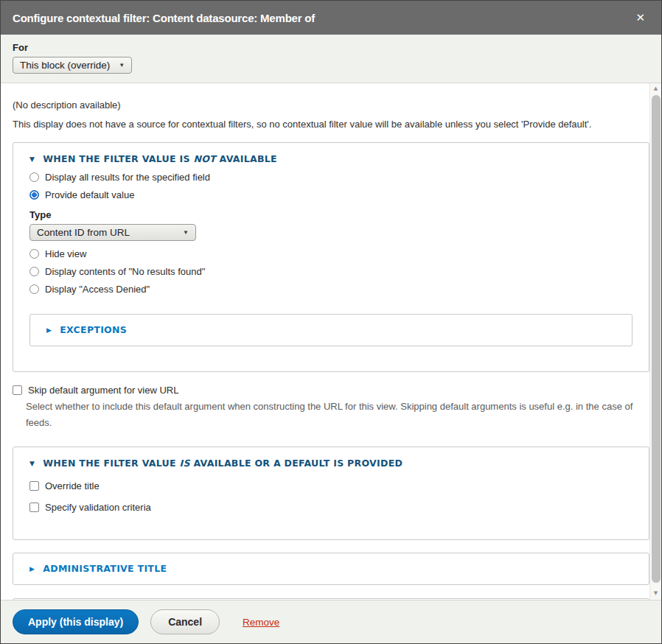 The width and height of the screenshot is (662, 644). I want to click on radio-hide-view: Hide view, so click(331, 253).